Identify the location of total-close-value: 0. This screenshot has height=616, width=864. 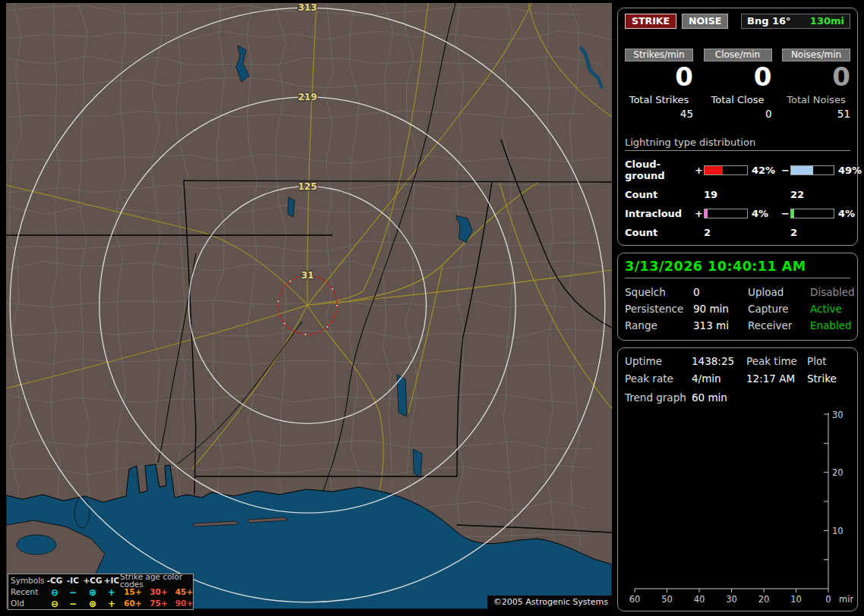
(738, 114).